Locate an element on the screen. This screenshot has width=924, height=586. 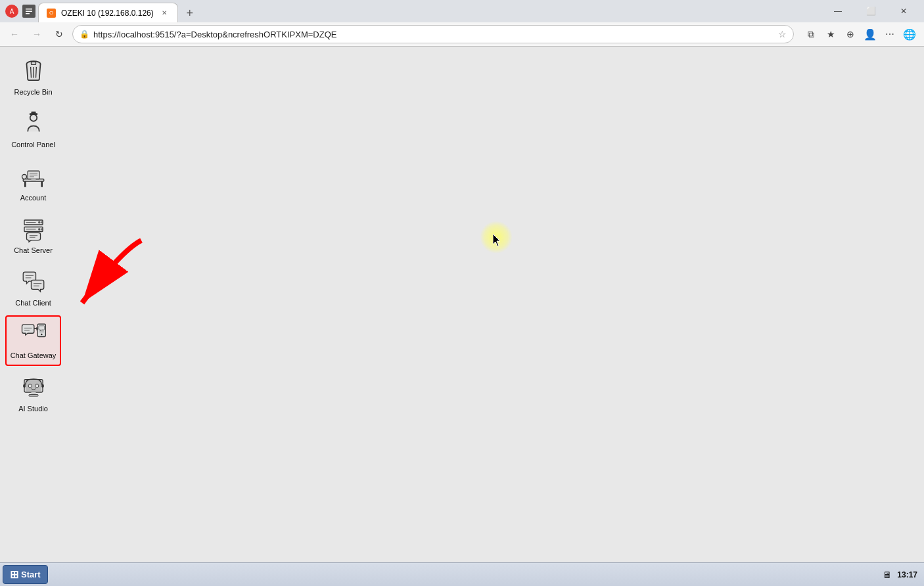
taskbar: ⊞ Start 🖥 13:17 is located at coordinates (462, 574).